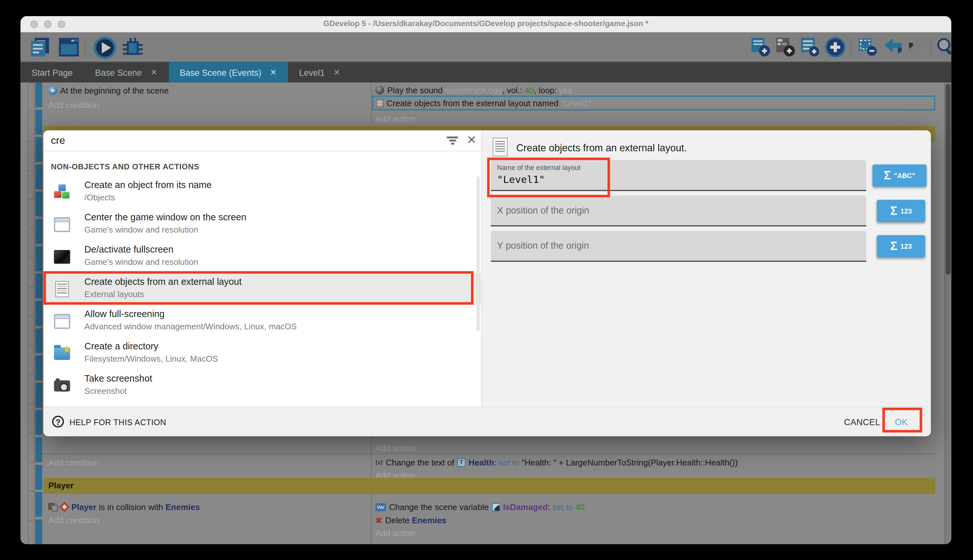 The image size is (973, 560). Describe the element at coordinates (62, 386) in the screenshot. I see `camera-icon` at that location.